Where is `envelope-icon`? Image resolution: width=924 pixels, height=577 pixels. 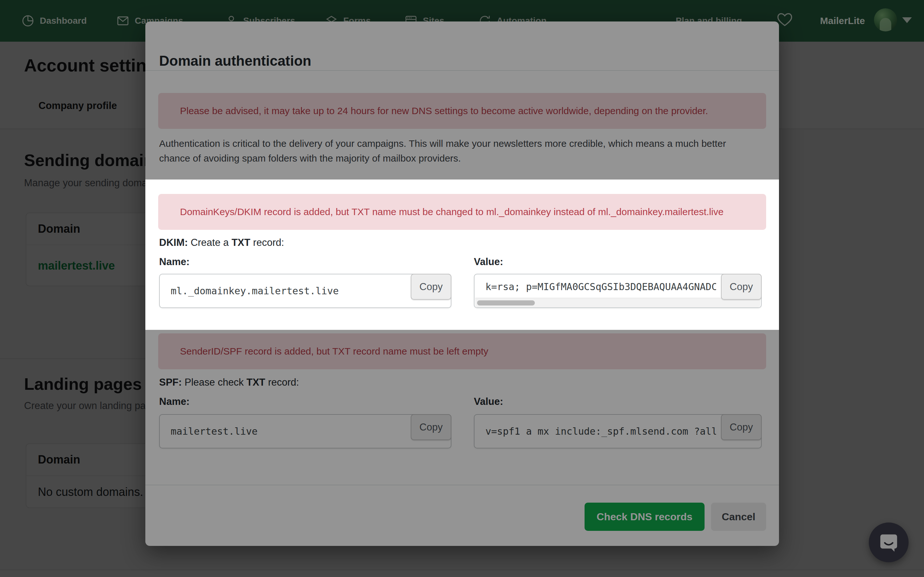 envelope-icon is located at coordinates (123, 21).